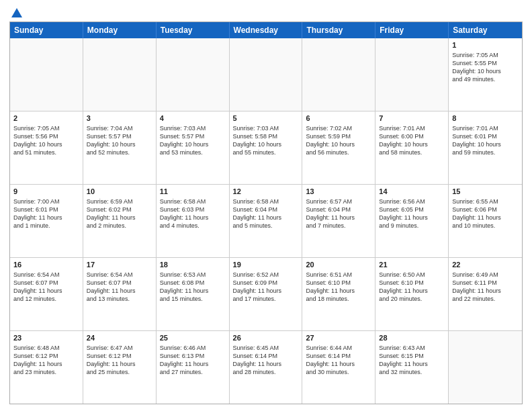  I want to click on calendar-cell: 1Sunrise: 7:05 AM Sunset: 5:55 PM Daylig…, so click(485, 75).